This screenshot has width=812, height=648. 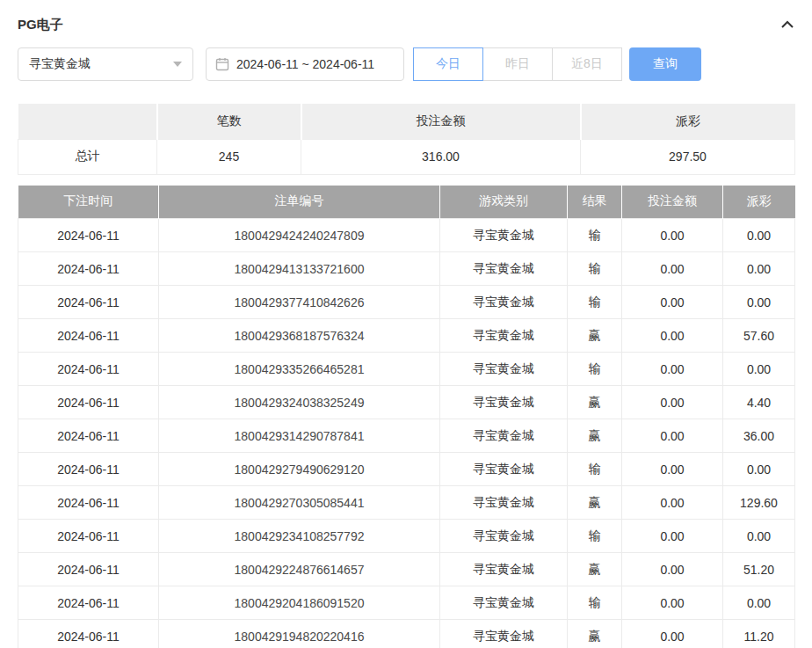 What do you see at coordinates (300, 369) in the screenshot?
I see `cell-bet-id: 1800429335266465281` at bounding box center [300, 369].